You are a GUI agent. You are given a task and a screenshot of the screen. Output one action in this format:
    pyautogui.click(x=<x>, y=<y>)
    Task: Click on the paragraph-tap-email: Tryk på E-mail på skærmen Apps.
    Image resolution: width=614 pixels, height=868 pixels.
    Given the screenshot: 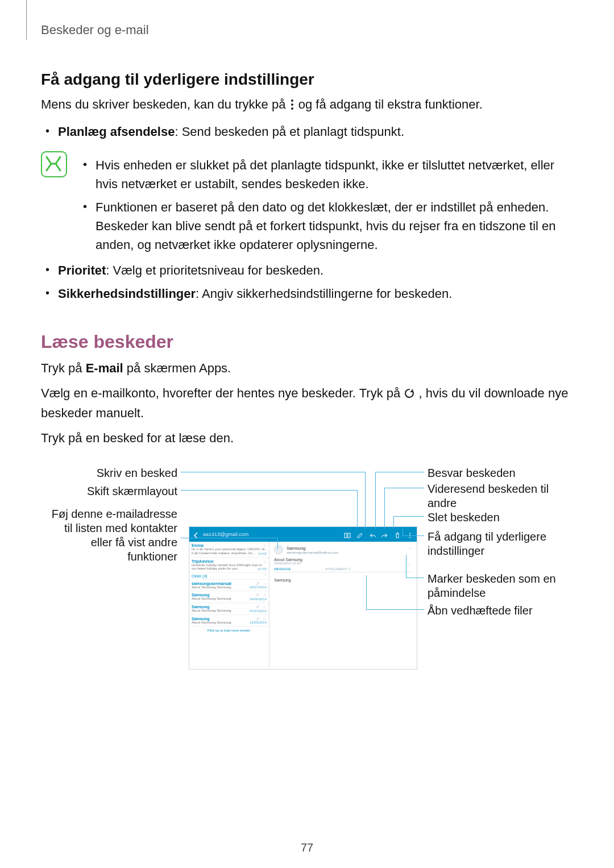 What is the action you would take?
    pyautogui.click(x=307, y=368)
    